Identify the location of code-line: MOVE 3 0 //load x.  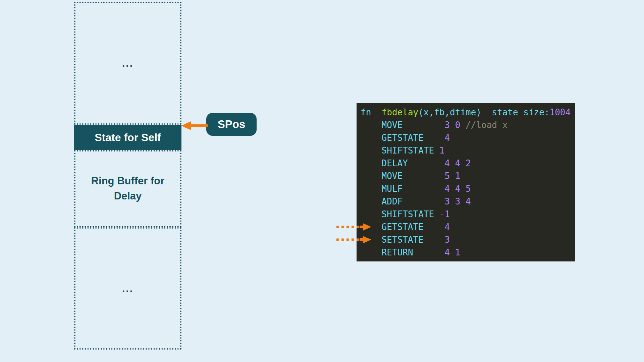
(466, 125).